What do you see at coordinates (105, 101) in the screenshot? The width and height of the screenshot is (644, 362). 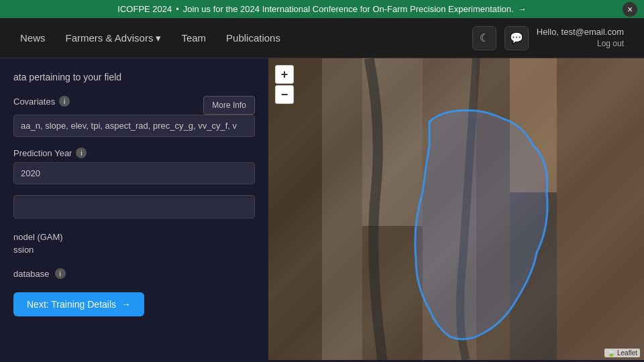 I see `covariates-label: Covariates i` at bounding box center [105, 101].